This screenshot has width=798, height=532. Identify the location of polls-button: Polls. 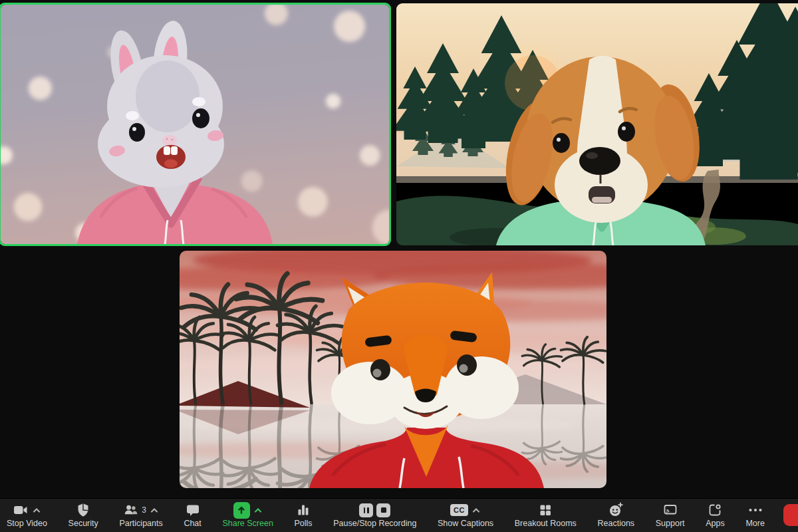
(303, 515).